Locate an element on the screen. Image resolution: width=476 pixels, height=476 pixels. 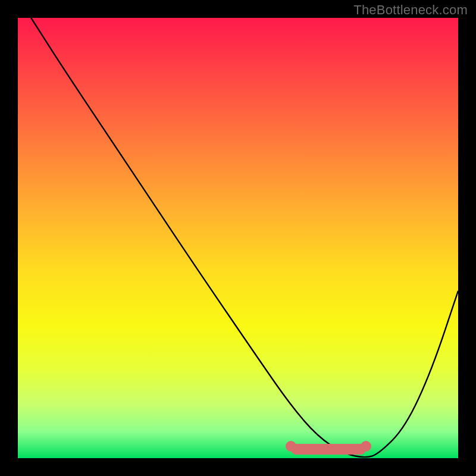
optimal-range-start is located at coordinates (291, 446).